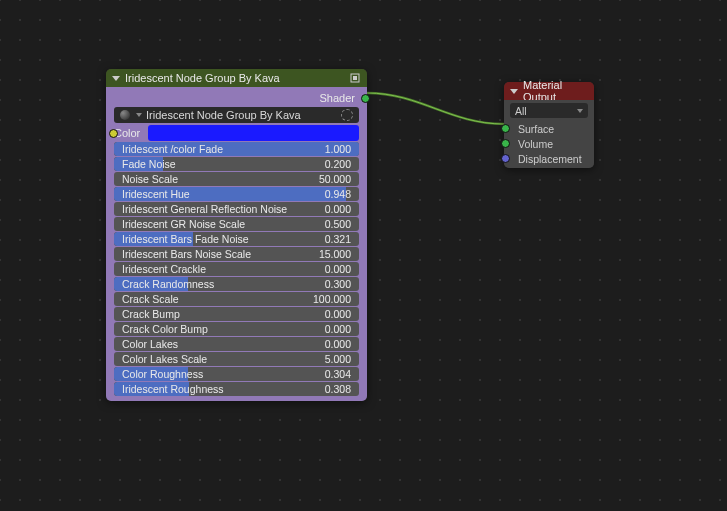  Describe the element at coordinates (168, 149) in the screenshot. I see `slider-label: Iridescent /color Fade` at that location.